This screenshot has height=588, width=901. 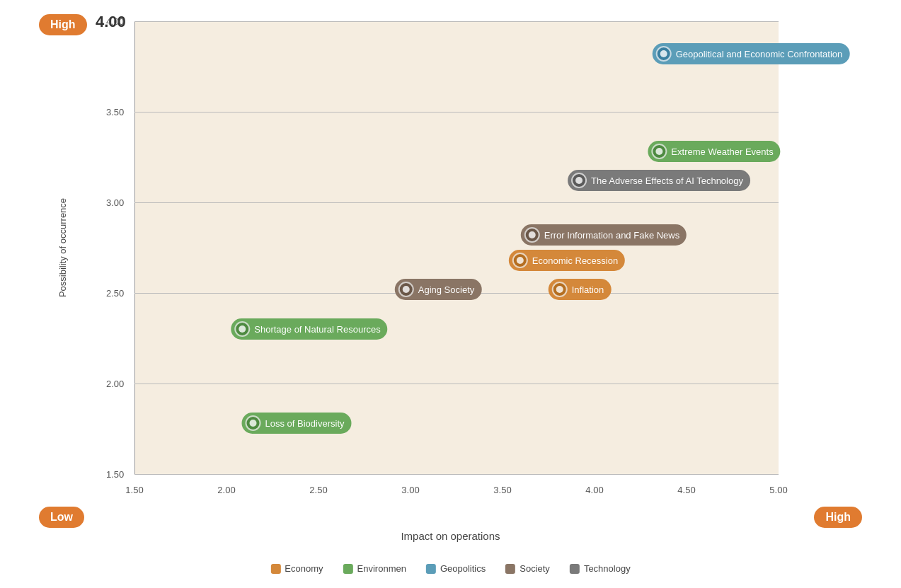 What do you see at coordinates (309, 329) in the screenshot?
I see `pill-shortage: Shortage of Natural Resources` at bounding box center [309, 329].